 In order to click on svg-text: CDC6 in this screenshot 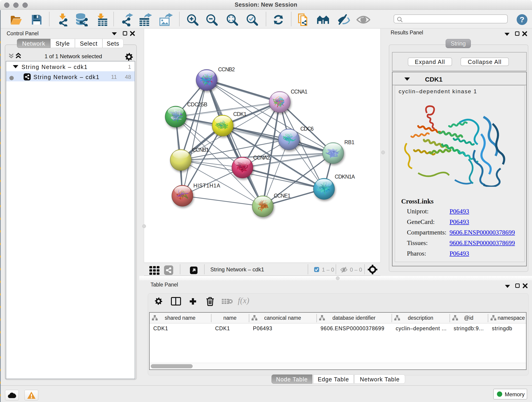, I will do `click(307, 129)`.